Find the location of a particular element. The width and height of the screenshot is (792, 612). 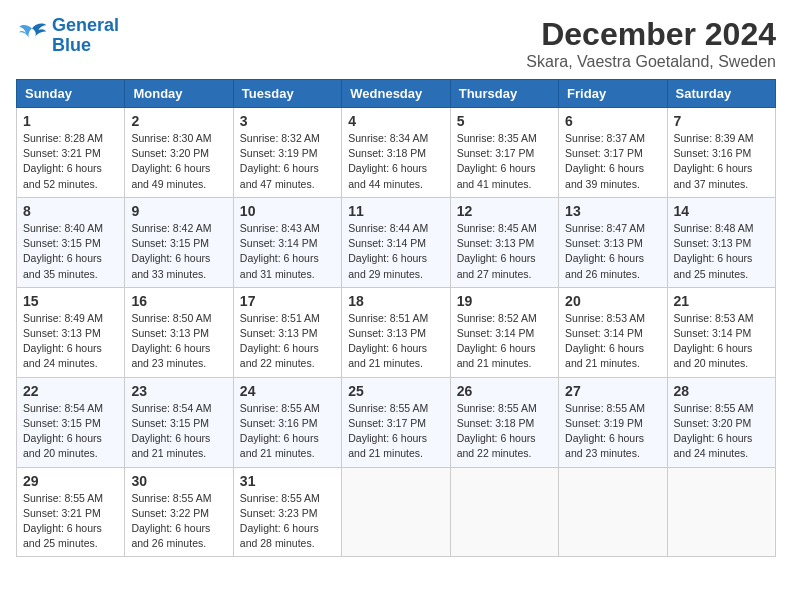

calendar-cell: 29Sunrise: 8:55 AMSunset: 3:21 PMDayligh… is located at coordinates (71, 512).